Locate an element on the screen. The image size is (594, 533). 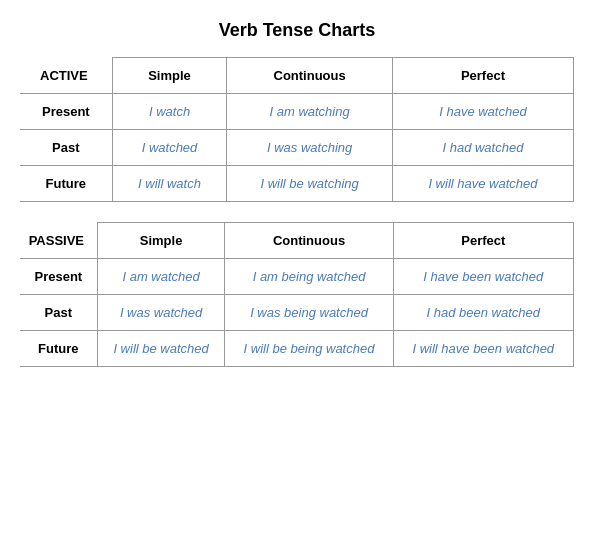
passive-past-continuous: I was being watched is located at coordinates (309, 313).